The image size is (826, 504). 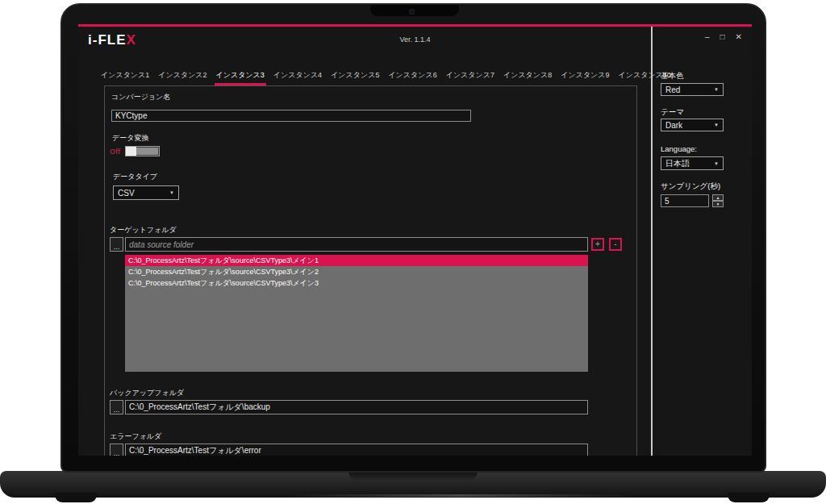 I want to click on spinner-down-icon: ▼, so click(x=718, y=204).